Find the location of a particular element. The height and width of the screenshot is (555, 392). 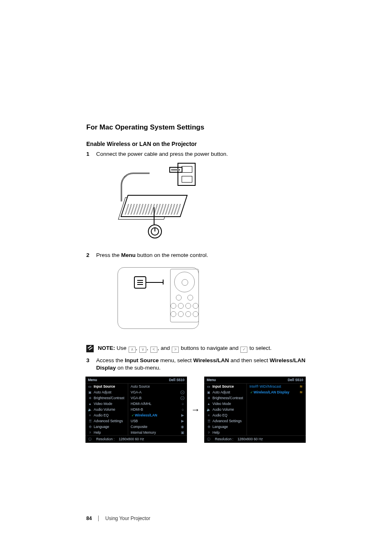

t: menu, select is located at coordinates (176, 360).